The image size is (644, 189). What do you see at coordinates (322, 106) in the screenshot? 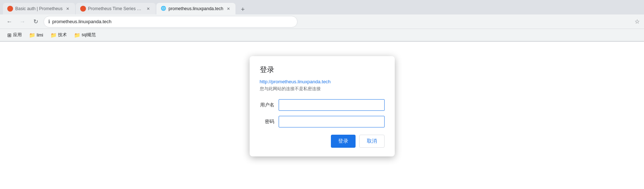
I see `auth-dialog: 登录 http://prometheus.linuxpanda.tech 您与此…` at bounding box center [322, 106].